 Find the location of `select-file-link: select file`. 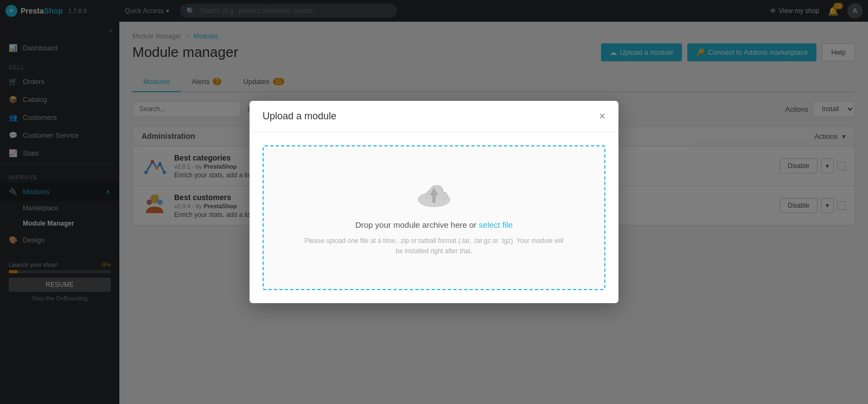

select-file-link: select file is located at coordinates (496, 225).